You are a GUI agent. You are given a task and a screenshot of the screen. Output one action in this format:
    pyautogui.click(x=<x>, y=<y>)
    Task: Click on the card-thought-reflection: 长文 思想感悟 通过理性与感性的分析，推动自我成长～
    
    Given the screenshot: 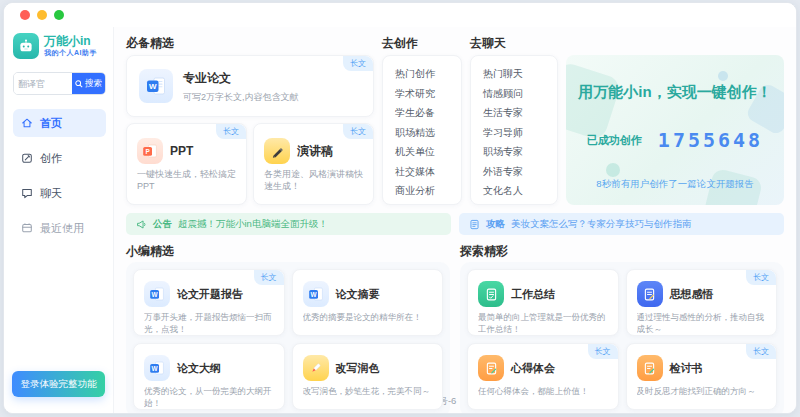 What is the action you would take?
    pyautogui.click(x=702, y=302)
    